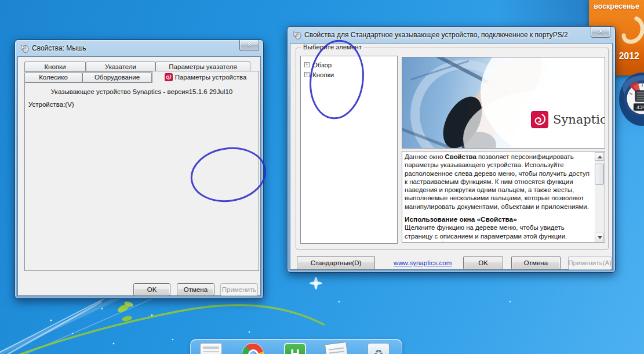  Describe the element at coordinates (379, 348) in the screenshot. I see `dock-icon-recycle-bin: ♻` at that location.